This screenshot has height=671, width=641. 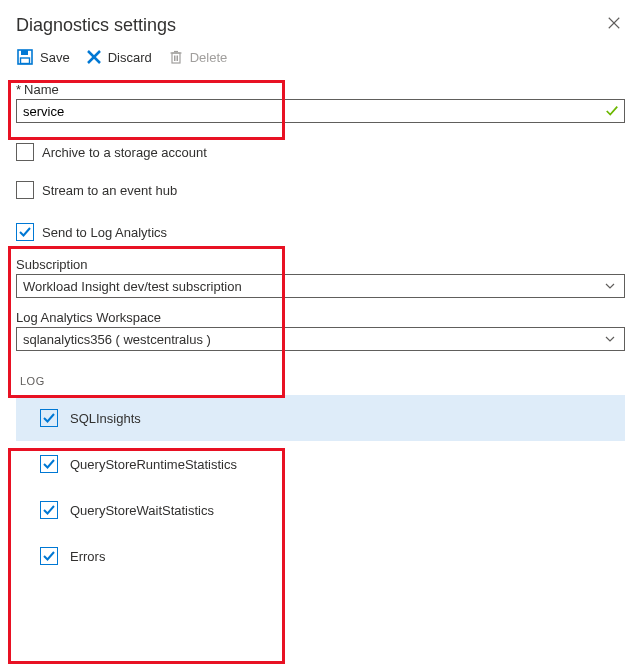 What do you see at coordinates (320, 111) in the screenshot?
I see `name-input` at bounding box center [320, 111].